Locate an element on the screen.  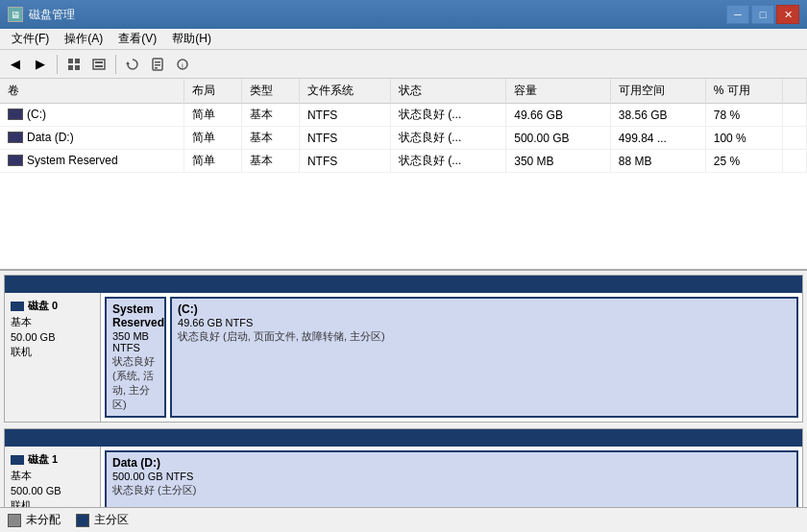
partition-name: System Reserved is located at coordinates (135, 316).